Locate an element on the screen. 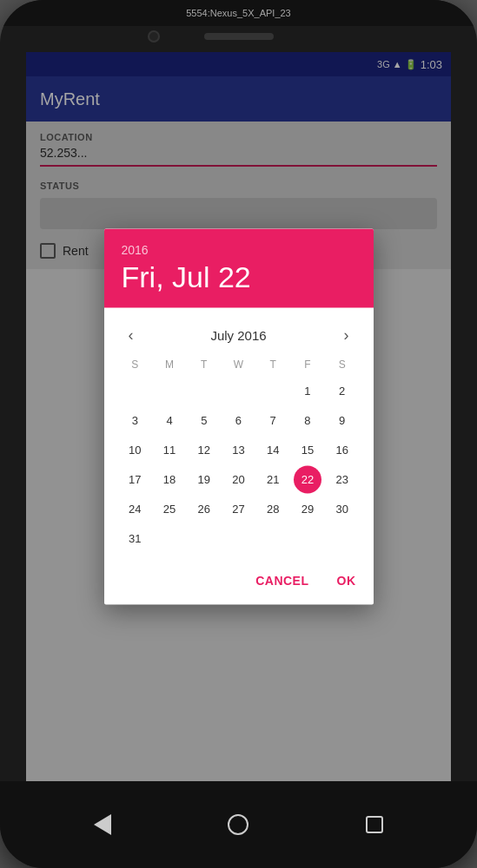 This screenshot has height=868, width=477. calendar-day: 9 is located at coordinates (342, 421).